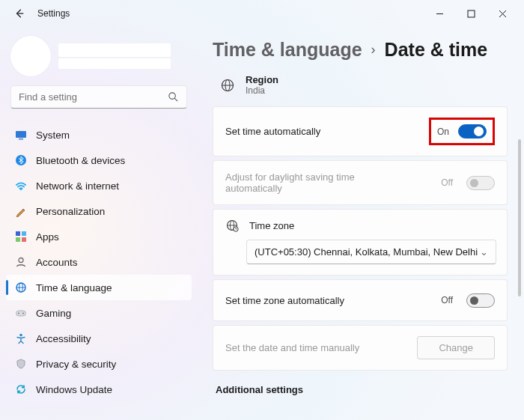 The height and width of the screenshot is (420, 524). Describe the element at coordinates (360, 300) in the screenshot. I see `setting-auto-tz: Set time zone automatically Off` at that location.